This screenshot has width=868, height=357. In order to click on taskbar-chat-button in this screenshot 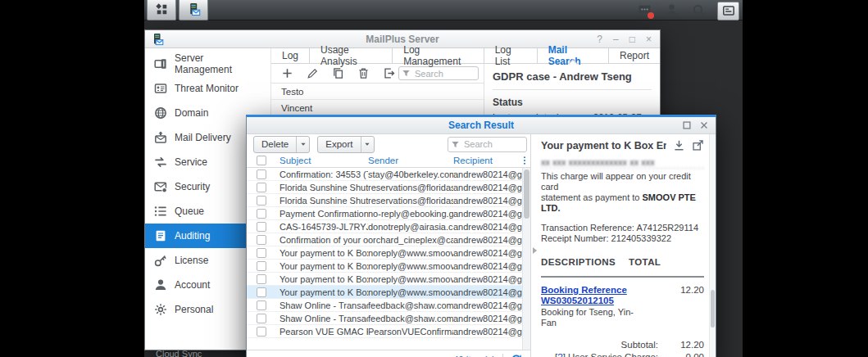, I will do `click(644, 11)`.